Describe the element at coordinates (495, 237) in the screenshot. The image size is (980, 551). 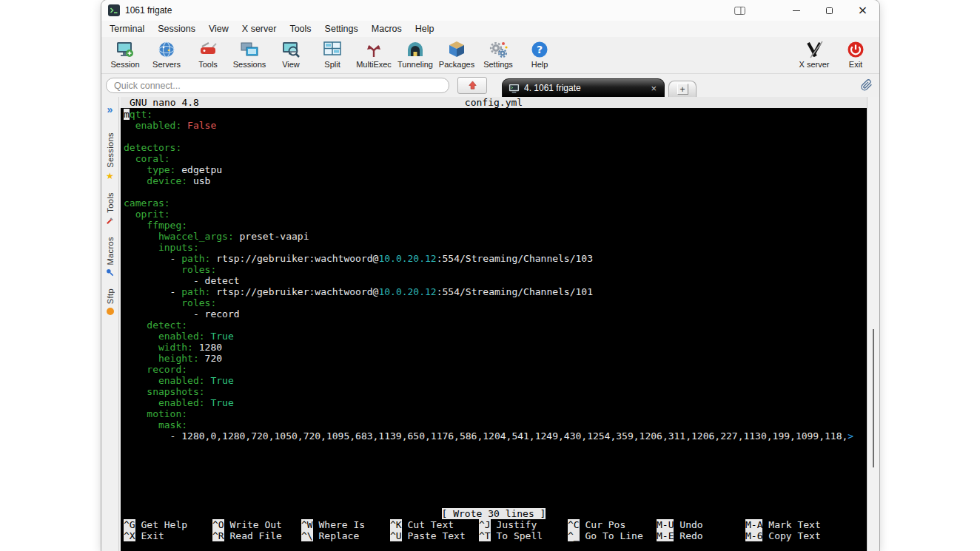
I see `terminal-line: hwaccel_args: preset-vaapi` at that location.